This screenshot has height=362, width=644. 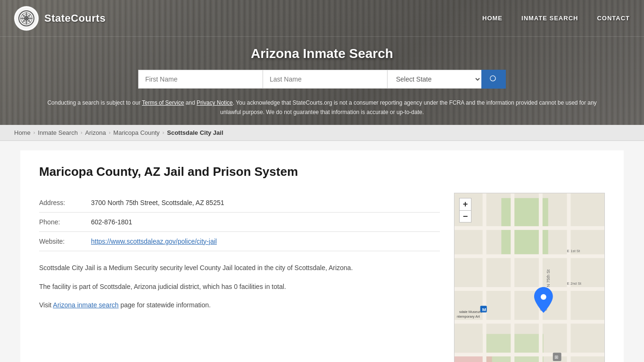 What do you see at coordinates (195, 133) in the screenshot?
I see `breadcrumb-facility: Scottsdale City Jail` at bounding box center [195, 133].